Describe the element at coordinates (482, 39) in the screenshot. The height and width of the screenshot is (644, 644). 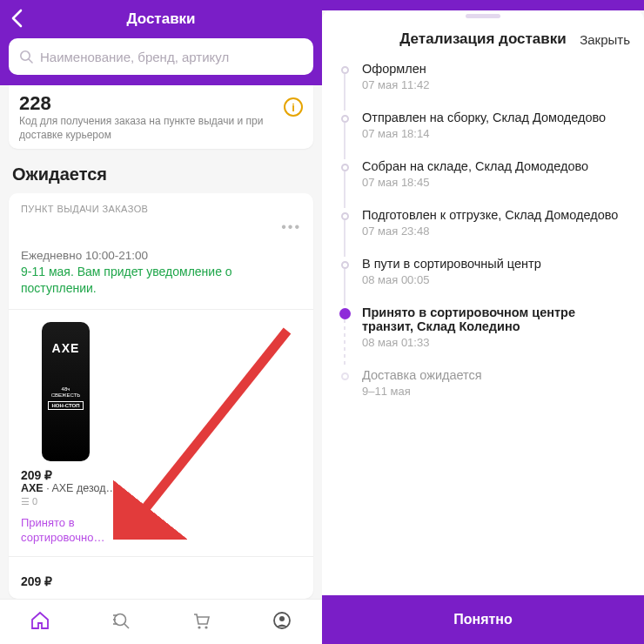
I see `sheet-title: Детализация доставки` at that location.